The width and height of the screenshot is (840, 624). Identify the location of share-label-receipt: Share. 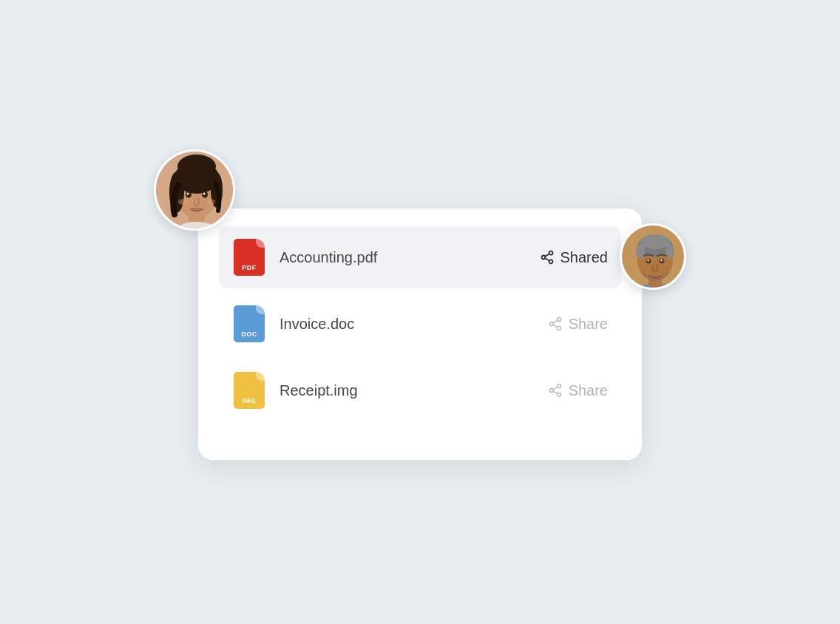
(589, 390).